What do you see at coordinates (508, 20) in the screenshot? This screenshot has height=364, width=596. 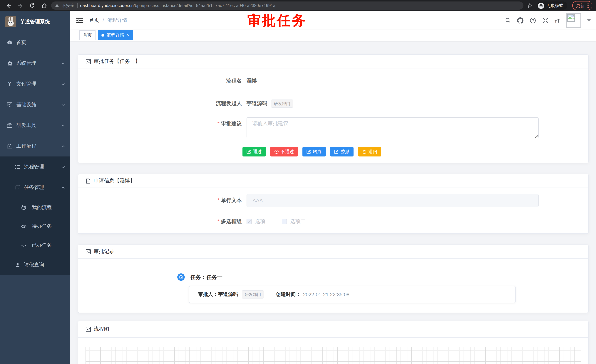 I see `search-icon` at bounding box center [508, 20].